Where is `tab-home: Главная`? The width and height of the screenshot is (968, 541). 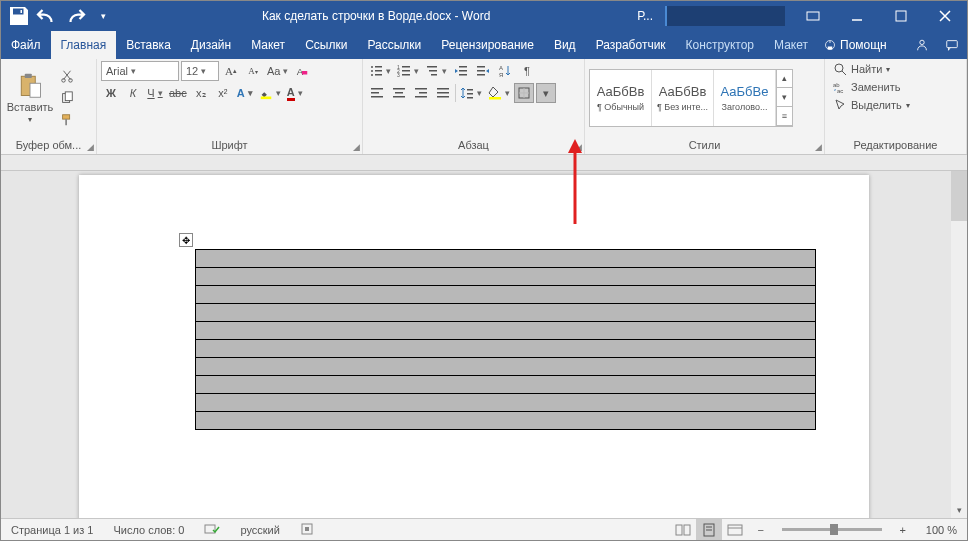 tab-home: Главная is located at coordinates (84, 45).